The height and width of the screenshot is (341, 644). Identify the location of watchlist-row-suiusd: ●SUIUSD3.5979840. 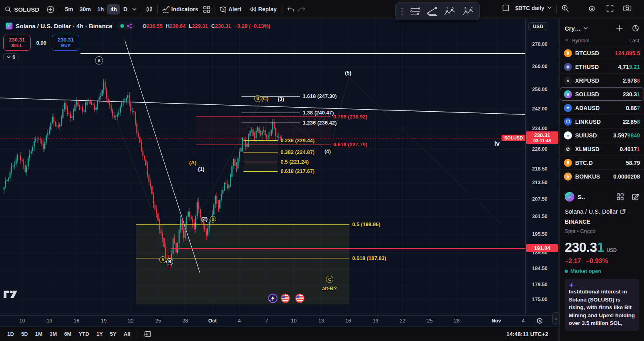
(602, 135).